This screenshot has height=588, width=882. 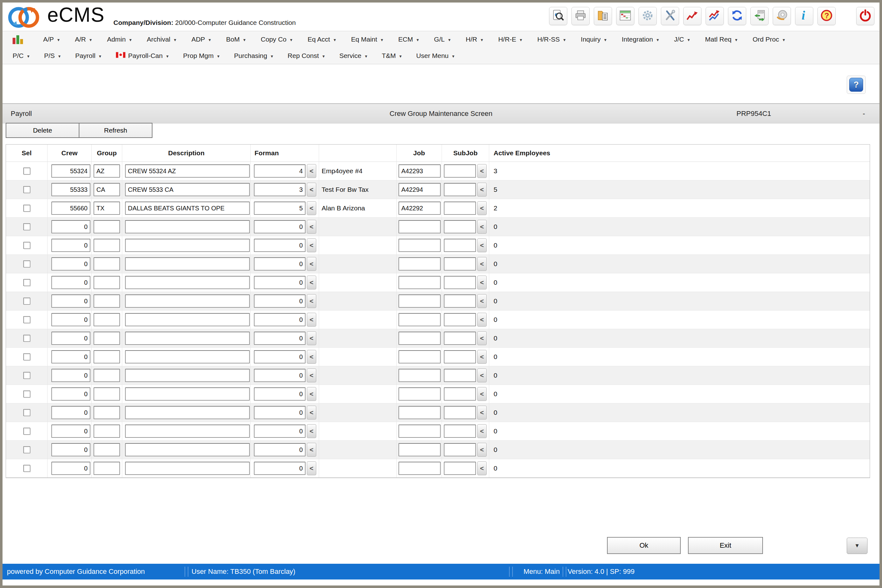 I want to click on help-button: ?, so click(x=826, y=16).